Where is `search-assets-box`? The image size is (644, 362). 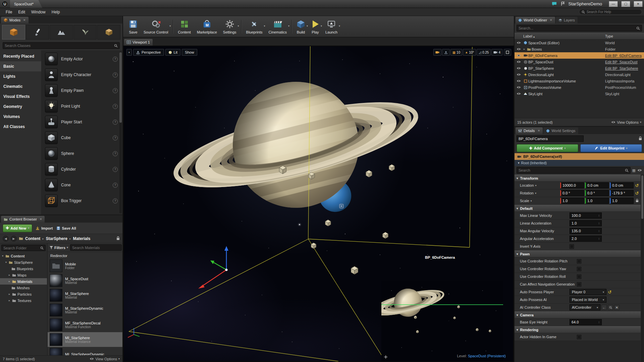 search-assets-box is located at coordinates (96, 247).